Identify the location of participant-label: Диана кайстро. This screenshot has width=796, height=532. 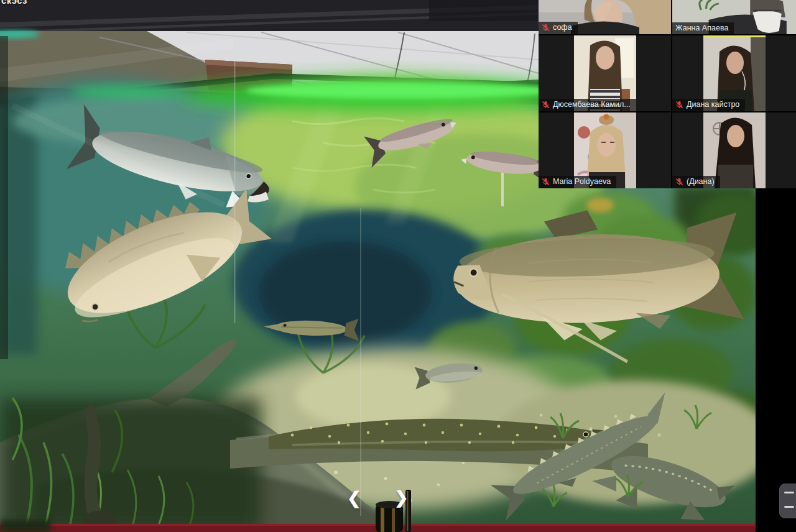
(709, 105).